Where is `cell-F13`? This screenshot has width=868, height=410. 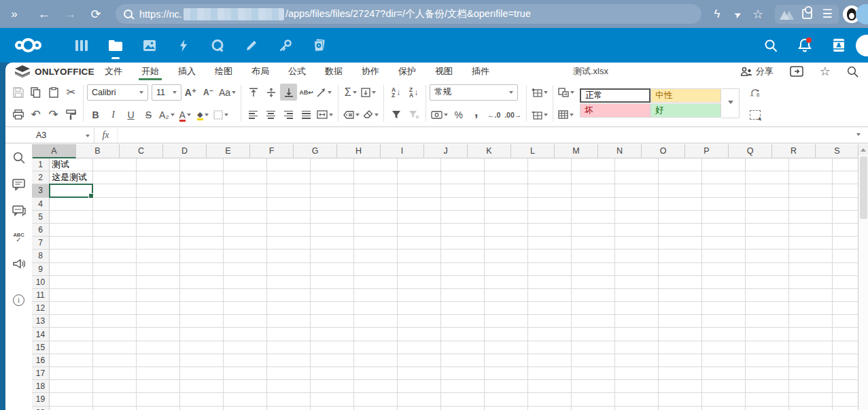
cell-F13 is located at coordinates (289, 321).